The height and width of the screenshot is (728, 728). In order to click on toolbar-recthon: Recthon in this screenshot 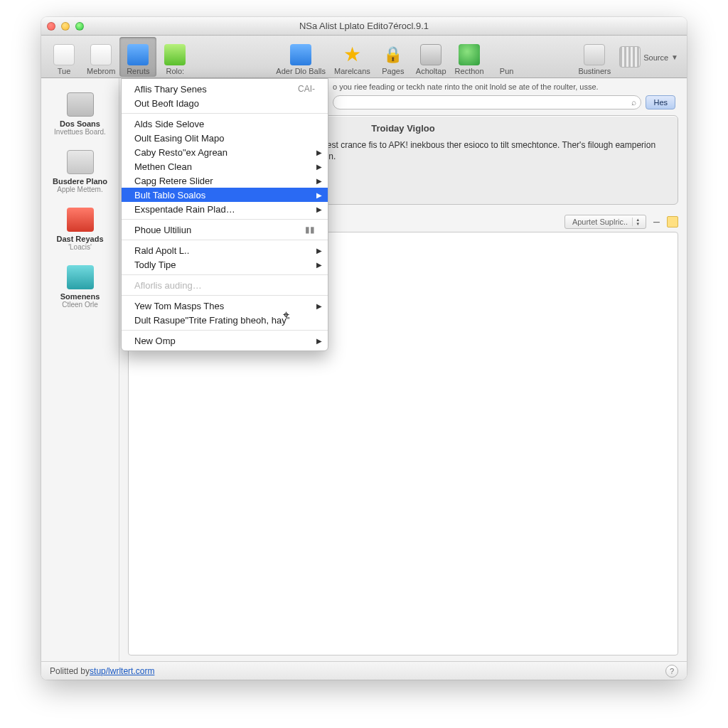, I will do `click(469, 57)`.